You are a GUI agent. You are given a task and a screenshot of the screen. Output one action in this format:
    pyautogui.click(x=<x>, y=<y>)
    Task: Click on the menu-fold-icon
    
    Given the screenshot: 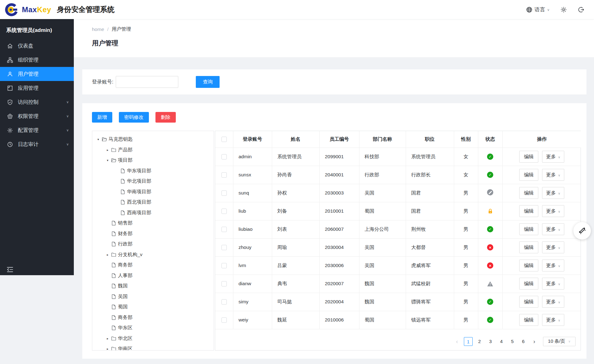 What is the action you would take?
    pyautogui.click(x=10, y=270)
    